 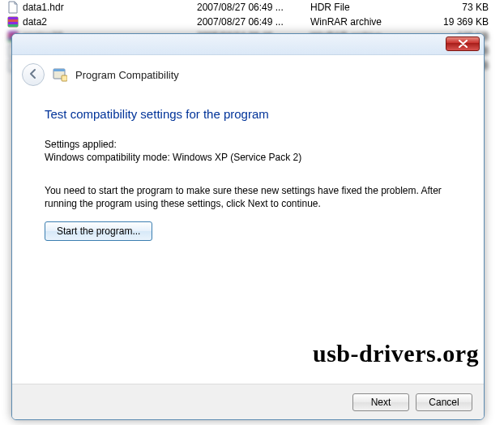 What do you see at coordinates (60, 75) in the screenshot?
I see `wizard-app-icon` at bounding box center [60, 75].